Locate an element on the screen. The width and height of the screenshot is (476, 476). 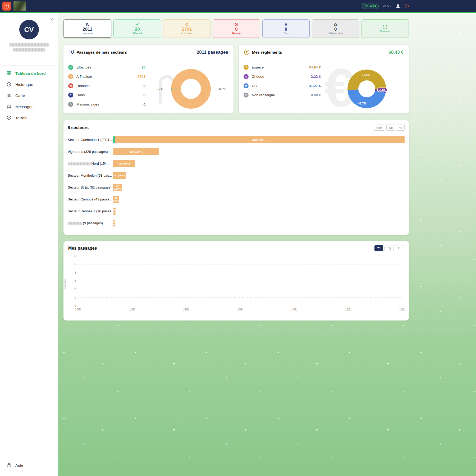
donut-label-badge: 3.2% is located at coordinates (382, 90).